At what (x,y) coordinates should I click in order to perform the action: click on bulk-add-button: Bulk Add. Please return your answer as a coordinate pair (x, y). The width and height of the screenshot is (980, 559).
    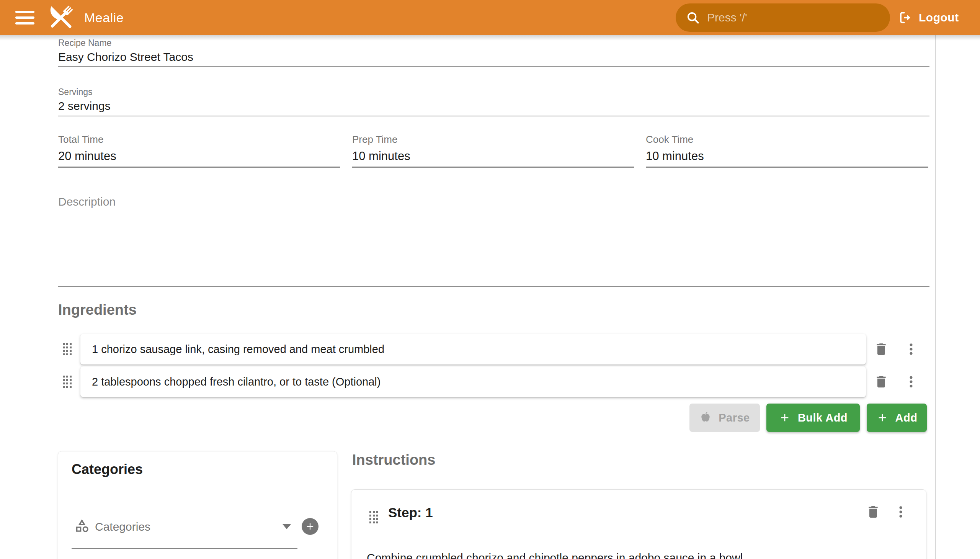
    Looking at the image, I should click on (813, 418).